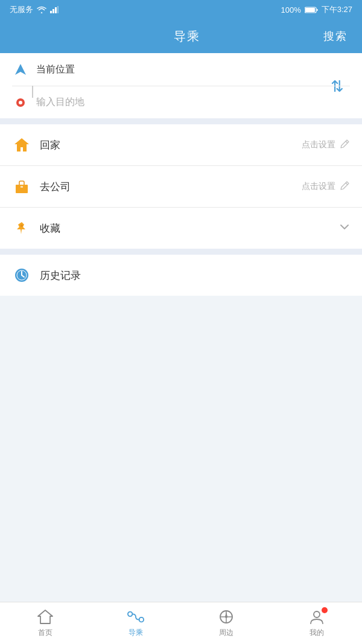  I want to click on favorites-action, so click(345, 228).